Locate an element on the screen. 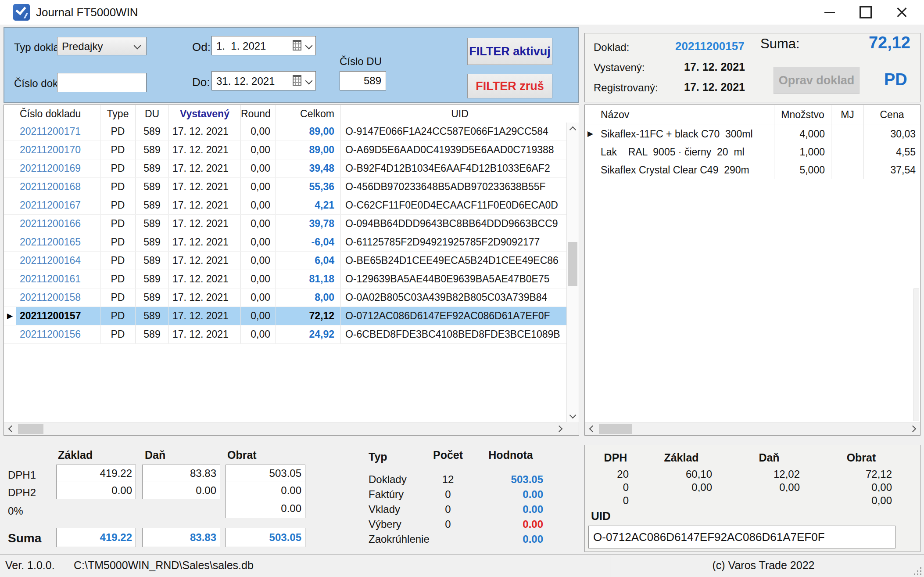 The height and width of the screenshot is (577, 924). col-mj: MJ is located at coordinates (848, 115).